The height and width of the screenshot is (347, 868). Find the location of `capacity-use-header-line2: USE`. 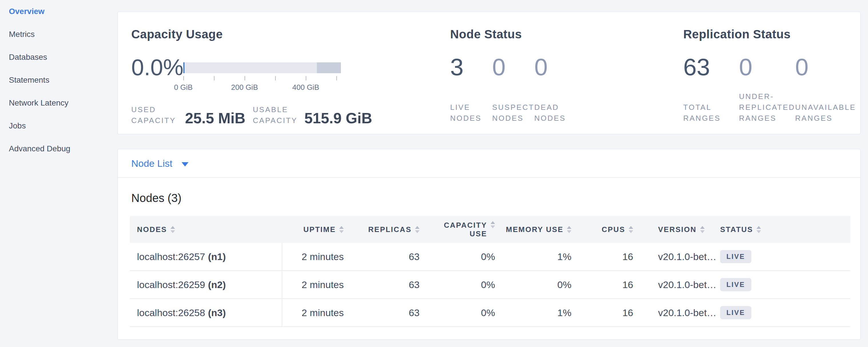

capacity-use-header-line2: USE is located at coordinates (465, 234).